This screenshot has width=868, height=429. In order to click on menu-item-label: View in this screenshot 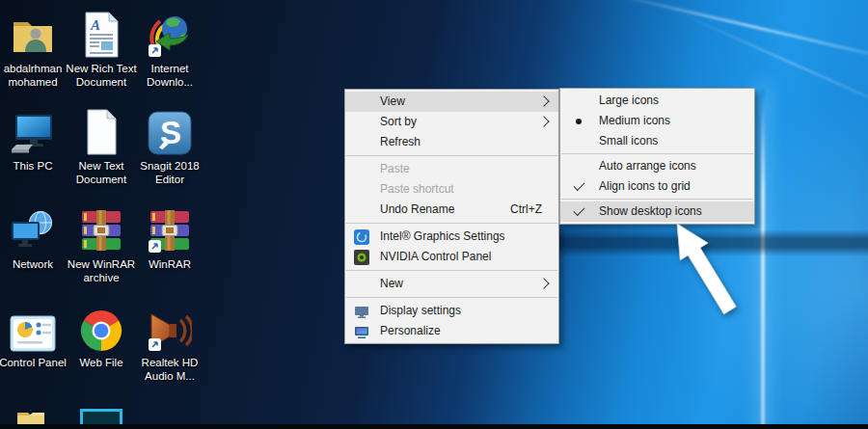, I will do `click(393, 101)`.